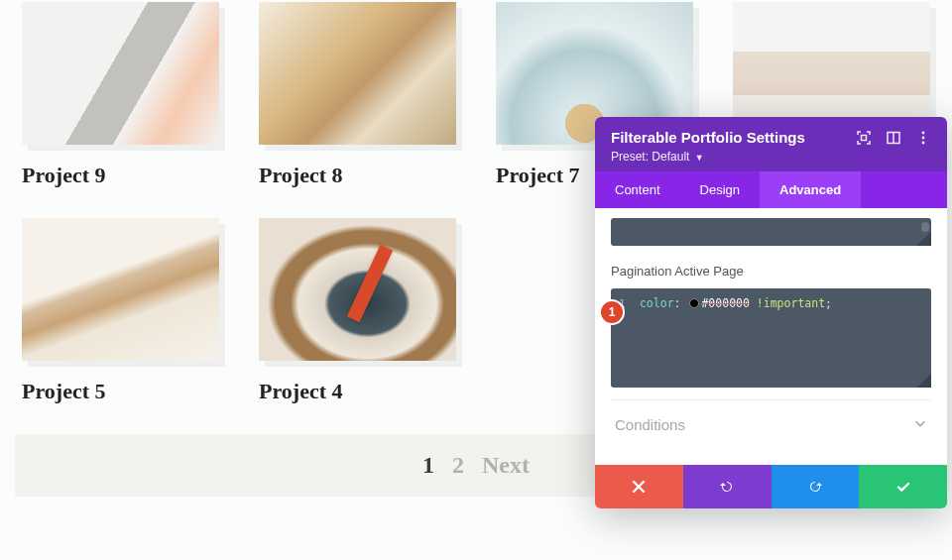 The width and height of the screenshot is (952, 560). What do you see at coordinates (656, 303) in the screenshot?
I see `css-property: color` at bounding box center [656, 303].